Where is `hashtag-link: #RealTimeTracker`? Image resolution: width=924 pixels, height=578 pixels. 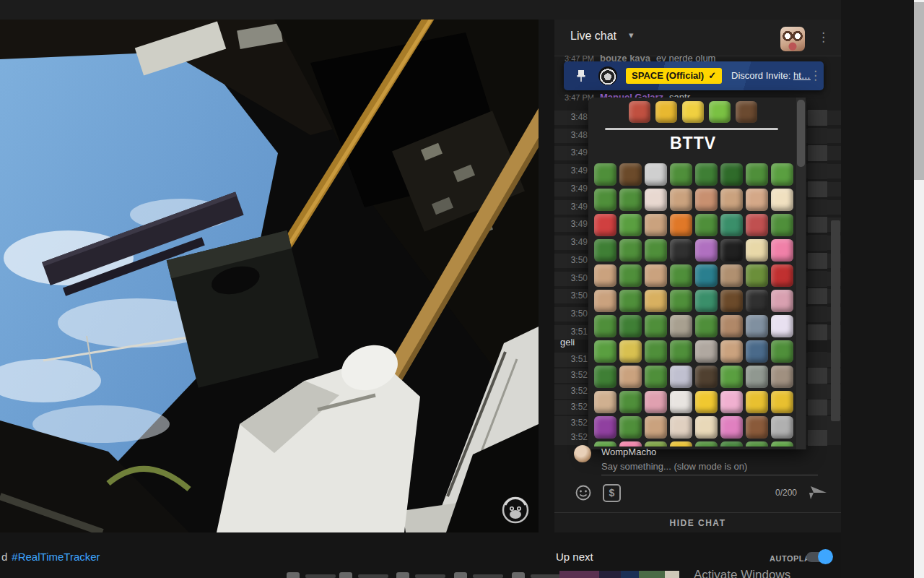 hashtag-link: #RealTimeTracker is located at coordinates (56, 556).